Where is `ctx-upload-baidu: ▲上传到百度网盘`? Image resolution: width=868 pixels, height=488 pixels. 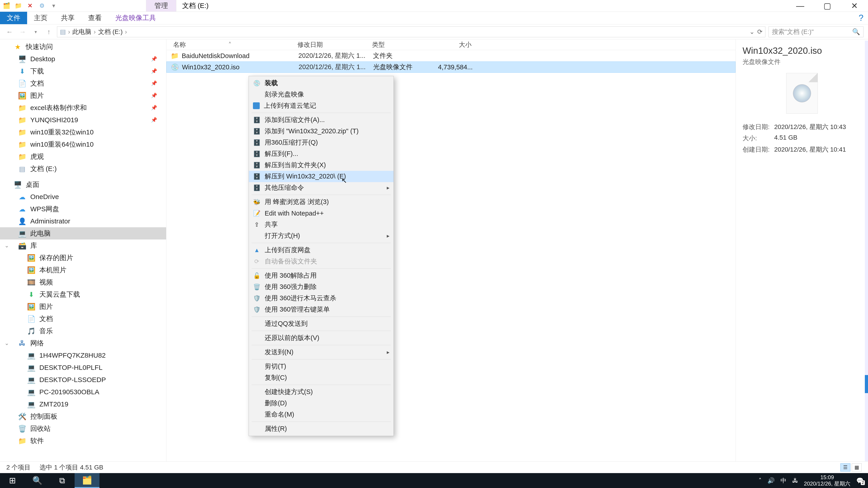 ctx-upload-baidu: ▲上传到百度网盘 is located at coordinates (321, 250).